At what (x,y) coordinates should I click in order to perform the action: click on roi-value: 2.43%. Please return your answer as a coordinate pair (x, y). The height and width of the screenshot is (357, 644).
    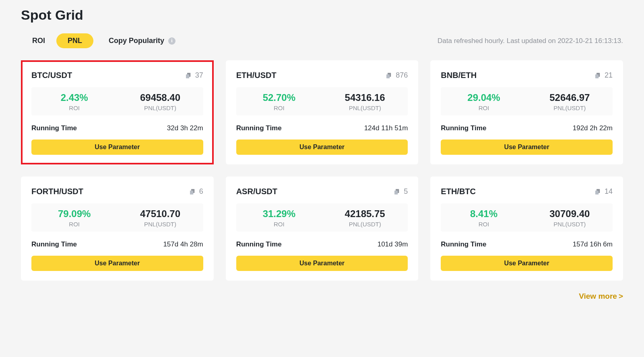
    Looking at the image, I should click on (74, 97).